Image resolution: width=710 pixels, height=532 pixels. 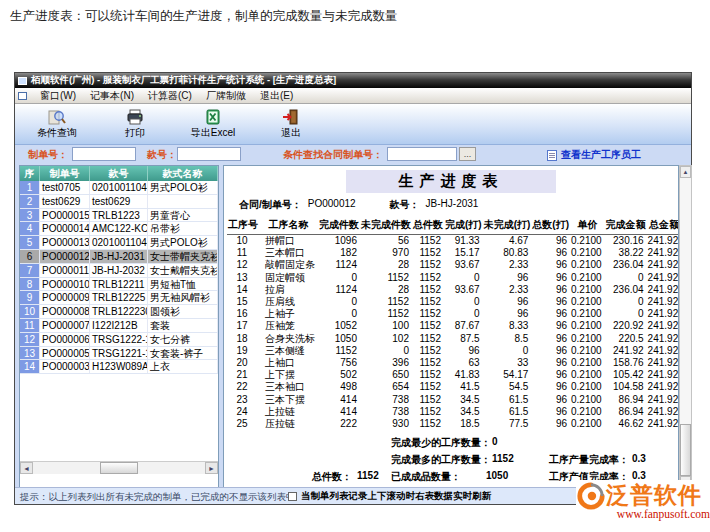 I want to click on order-list-row: 8PO000010TRLB12211男短袖T恤, so click(x=119, y=285).